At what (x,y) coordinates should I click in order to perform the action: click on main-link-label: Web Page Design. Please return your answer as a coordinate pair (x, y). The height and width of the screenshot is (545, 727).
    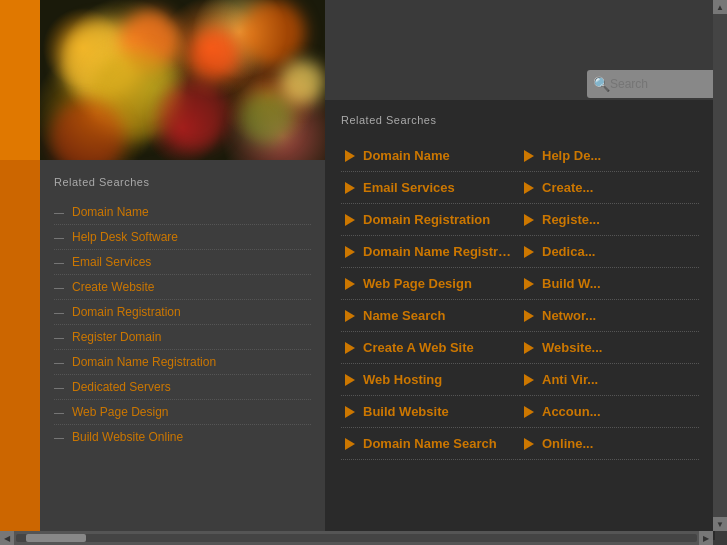
    Looking at the image, I should click on (418, 284).